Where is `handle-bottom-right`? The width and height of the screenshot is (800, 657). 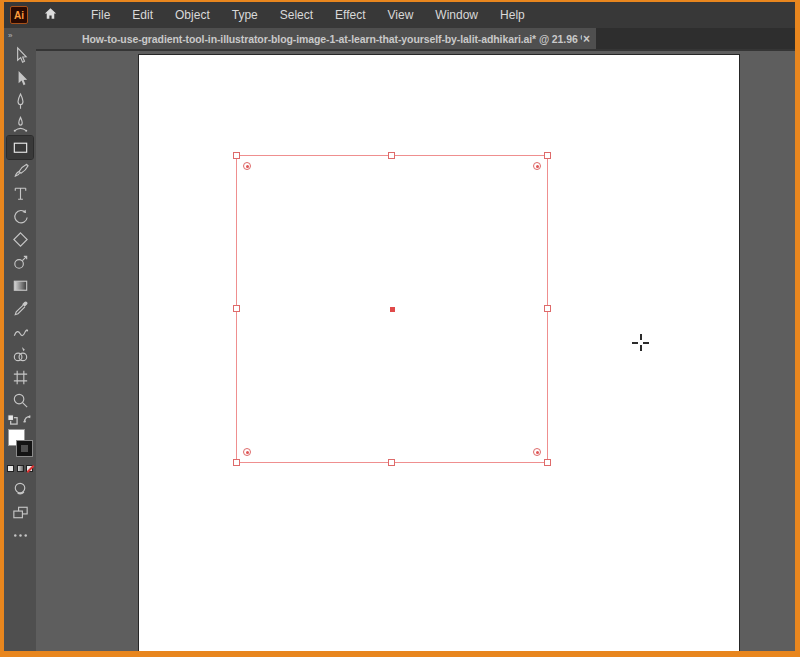 handle-bottom-right is located at coordinates (548, 462).